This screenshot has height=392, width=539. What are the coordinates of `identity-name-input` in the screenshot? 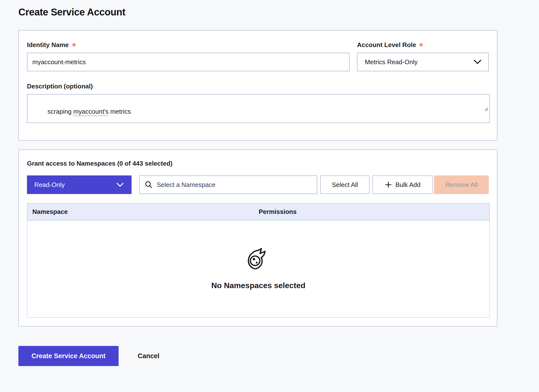 It's located at (188, 62).